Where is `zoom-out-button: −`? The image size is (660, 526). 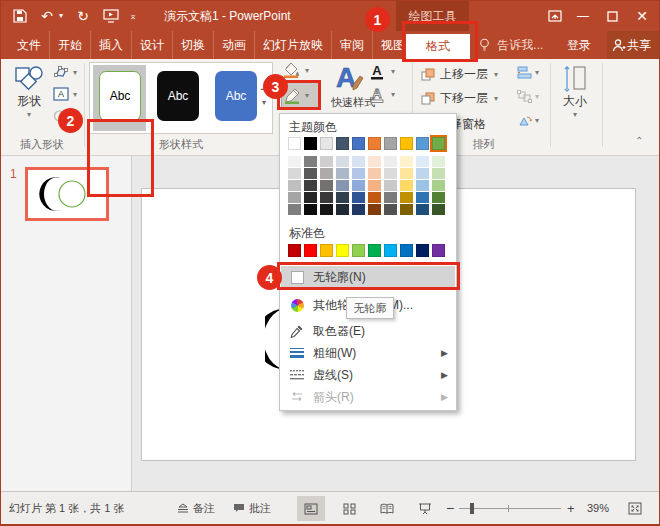
zoom-out-button: − is located at coordinates (450, 508).